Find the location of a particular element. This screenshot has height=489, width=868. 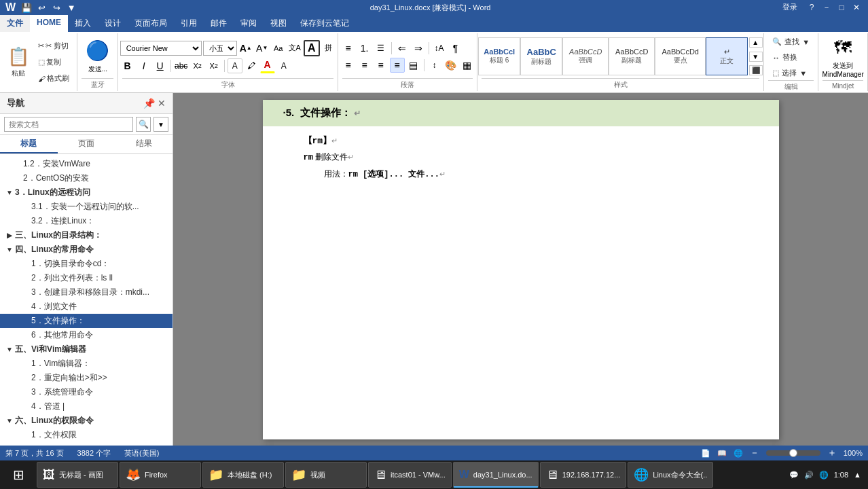

tree-item-mkdir: 3．创建目录和移除目录：mkdi... is located at coordinates (86, 292).